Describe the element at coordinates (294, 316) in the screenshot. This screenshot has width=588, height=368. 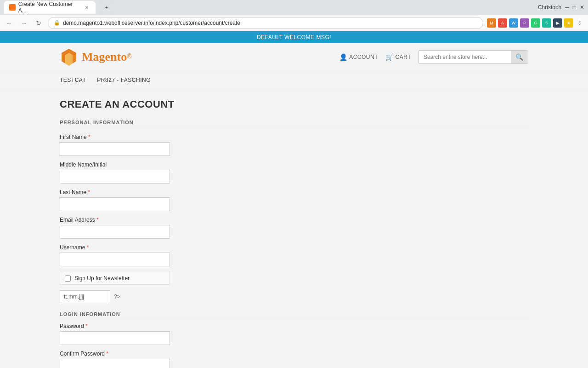
I see `login-section-title: LOGIN INFORMATION` at that location.